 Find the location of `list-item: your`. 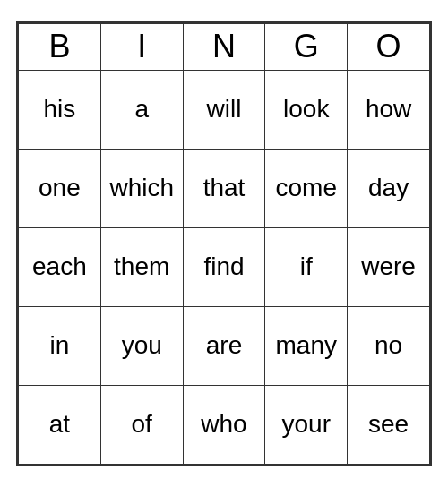

list-item: your is located at coordinates (306, 424).